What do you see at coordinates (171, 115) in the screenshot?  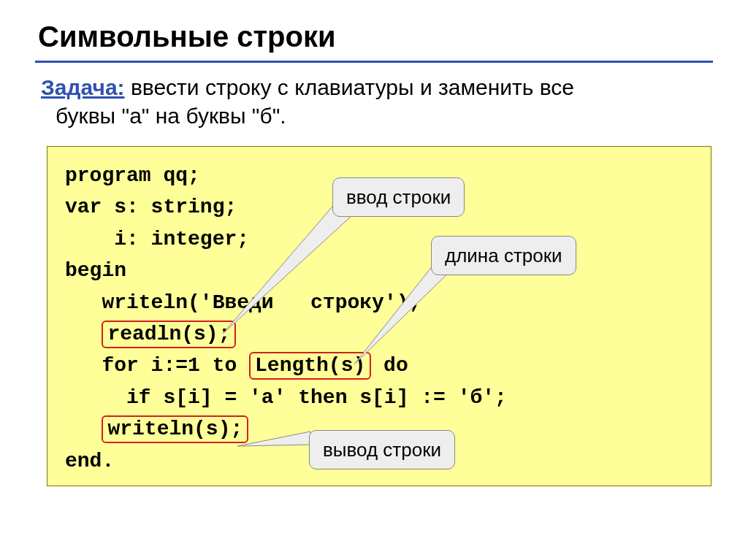 I see `task-text-2: буквы "а" на буквы "б".` at bounding box center [171, 115].